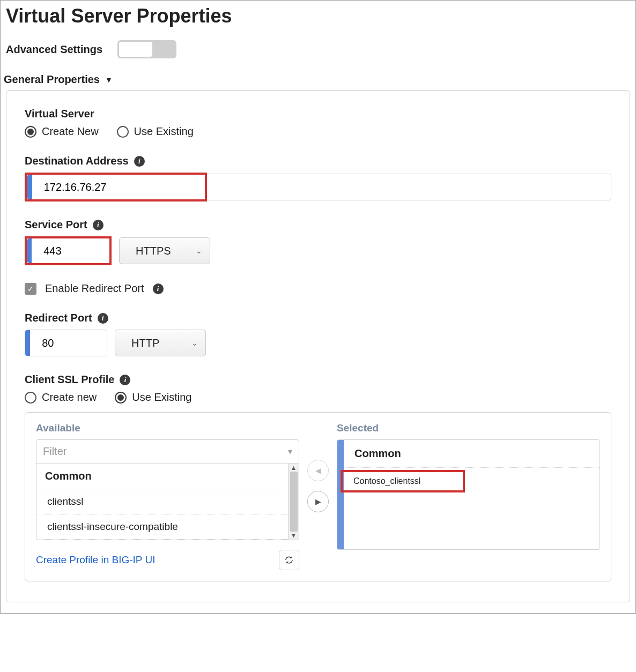 The height and width of the screenshot is (672, 636). I want to click on available-listbox: ▾ Common clientssl clientssl-insecure-co…, so click(167, 490).